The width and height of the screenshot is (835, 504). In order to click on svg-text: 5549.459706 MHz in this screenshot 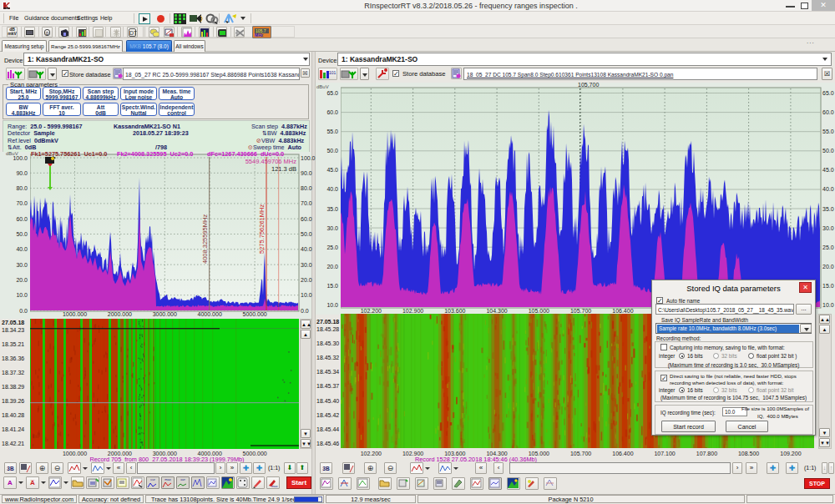, I will do `click(271, 162)`.